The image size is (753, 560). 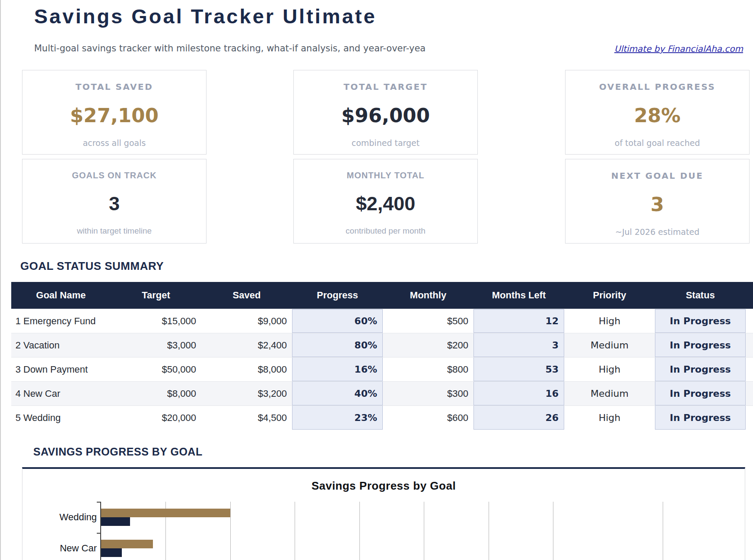 What do you see at coordinates (61, 295) in the screenshot?
I see `column-header-goal-name: Goal Name` at bounding box center [61, 295].